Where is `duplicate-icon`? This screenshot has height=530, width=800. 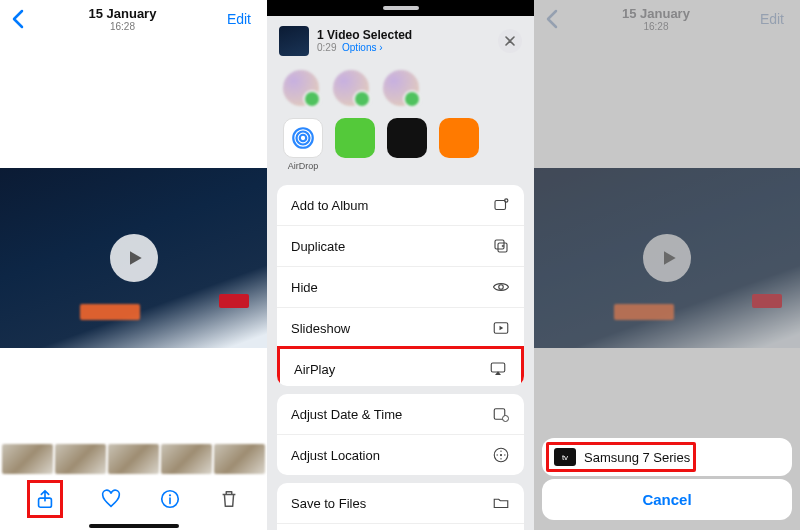 duplicate-icon is located at coordinates (501, 246).